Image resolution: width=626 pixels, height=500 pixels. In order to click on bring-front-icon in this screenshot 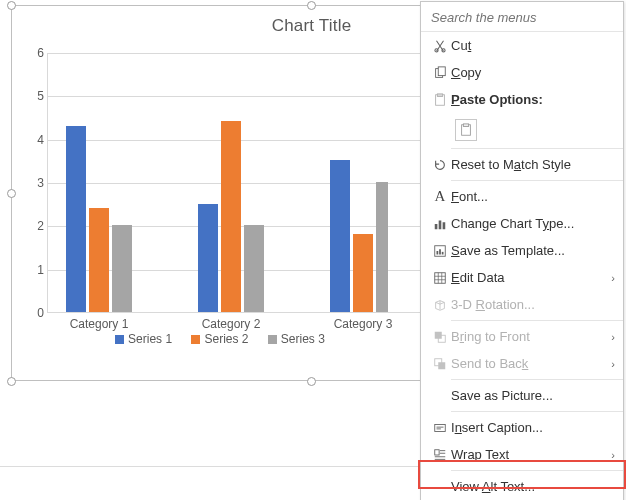, I will do `click(440, 337)`.